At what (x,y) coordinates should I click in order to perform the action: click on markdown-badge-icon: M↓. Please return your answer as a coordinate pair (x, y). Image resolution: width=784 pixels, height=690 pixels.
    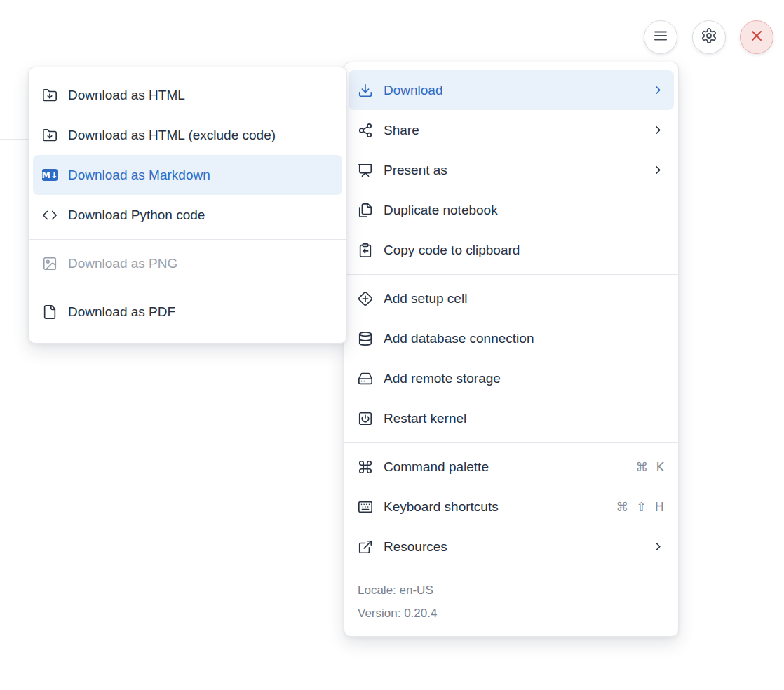
    Looking at the image, I should click on (50, 175).